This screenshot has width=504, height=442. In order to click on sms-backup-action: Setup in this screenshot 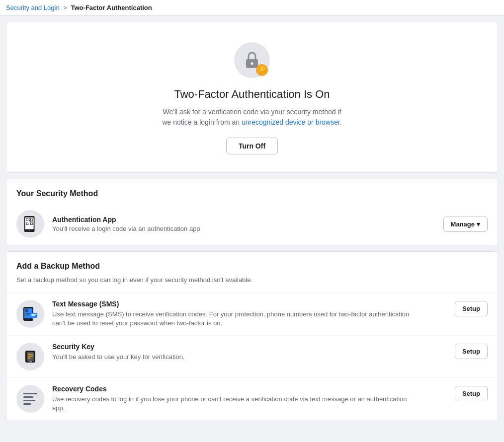, I will do `click(471, 308)`.